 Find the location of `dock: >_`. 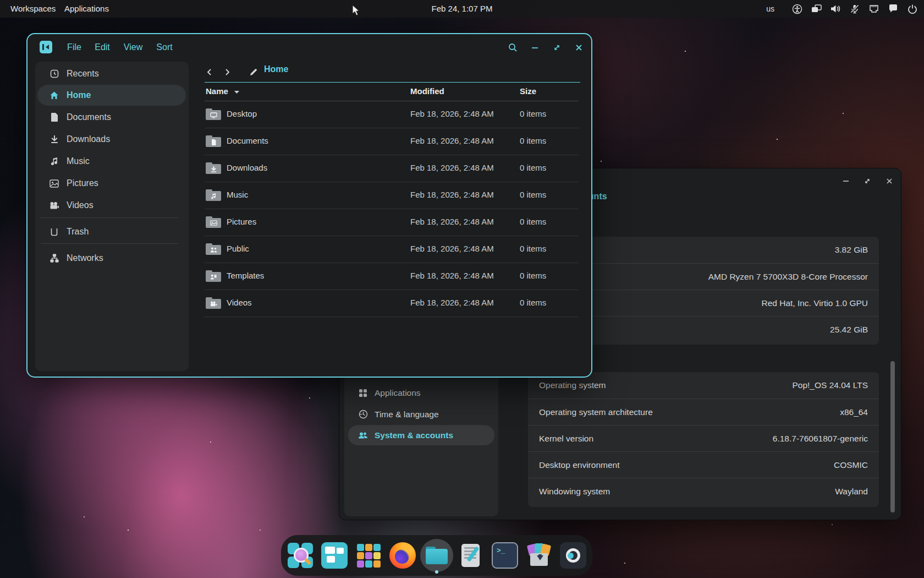

dock: >_ is located at coordinates (437, 555).